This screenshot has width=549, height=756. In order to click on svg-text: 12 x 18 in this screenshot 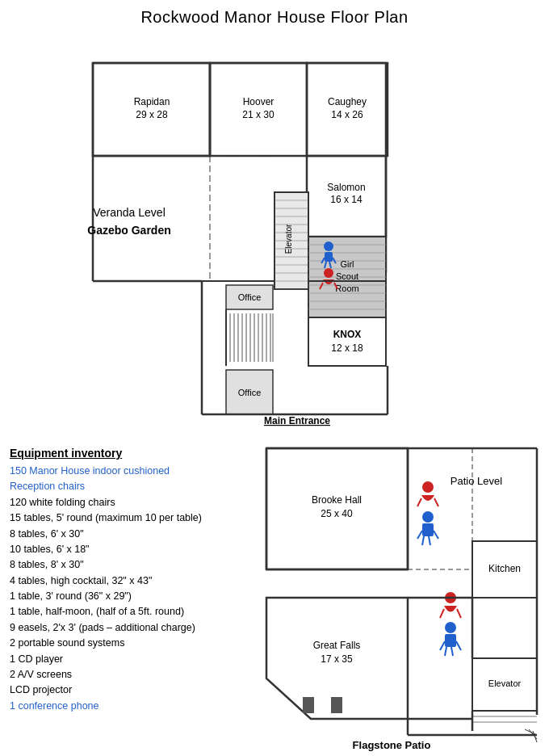, I will do `click(347, 348)`.